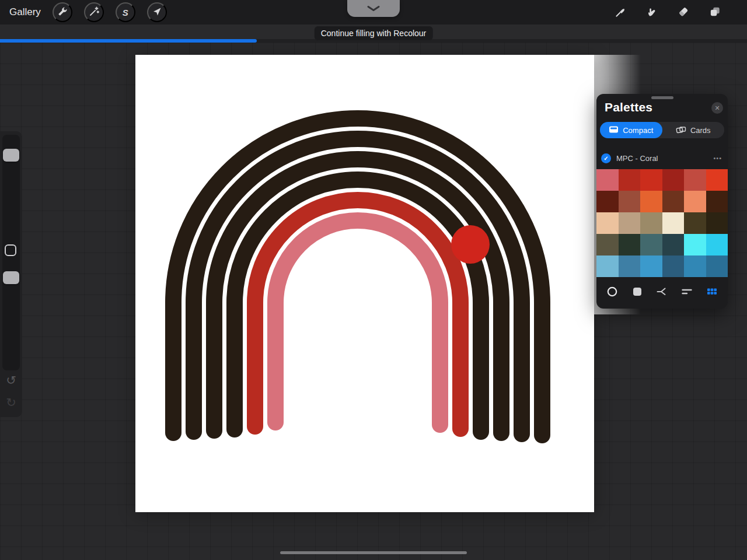 The height and width of the screenshot is (560, 747). Describe the element at coordinates (612, 292) in the screenshot. I see `mode-disc-button` at that location.